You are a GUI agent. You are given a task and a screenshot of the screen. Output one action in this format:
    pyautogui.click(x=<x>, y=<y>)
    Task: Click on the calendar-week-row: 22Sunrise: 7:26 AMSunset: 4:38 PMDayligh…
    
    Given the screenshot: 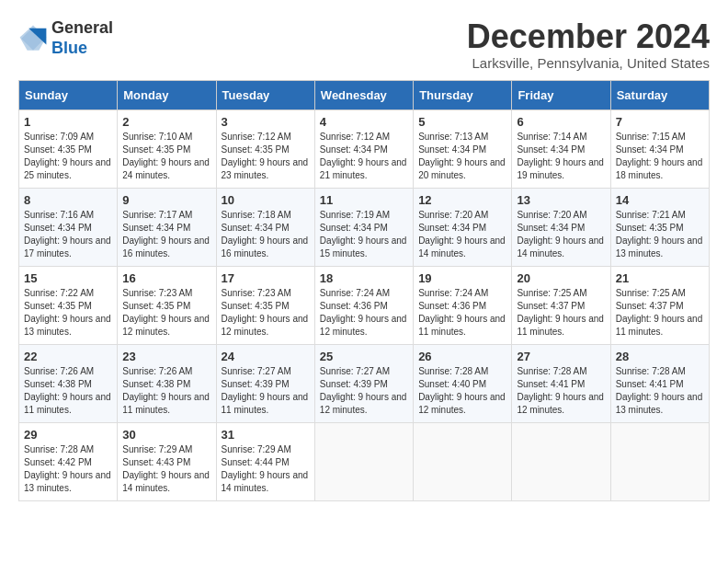 What is the action you would take?
    pyautogui.click(x=364, y=383)
    